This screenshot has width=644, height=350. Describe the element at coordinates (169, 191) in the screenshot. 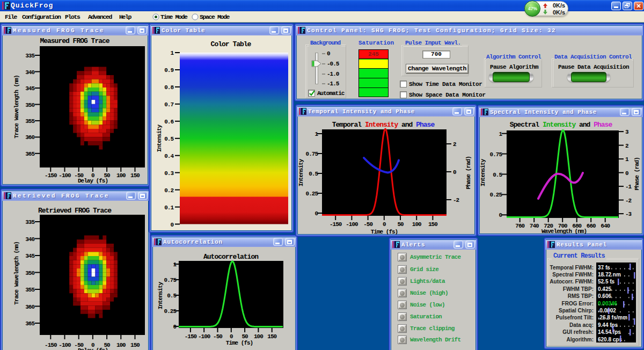

I see `svg-text: 0.2` at that location.